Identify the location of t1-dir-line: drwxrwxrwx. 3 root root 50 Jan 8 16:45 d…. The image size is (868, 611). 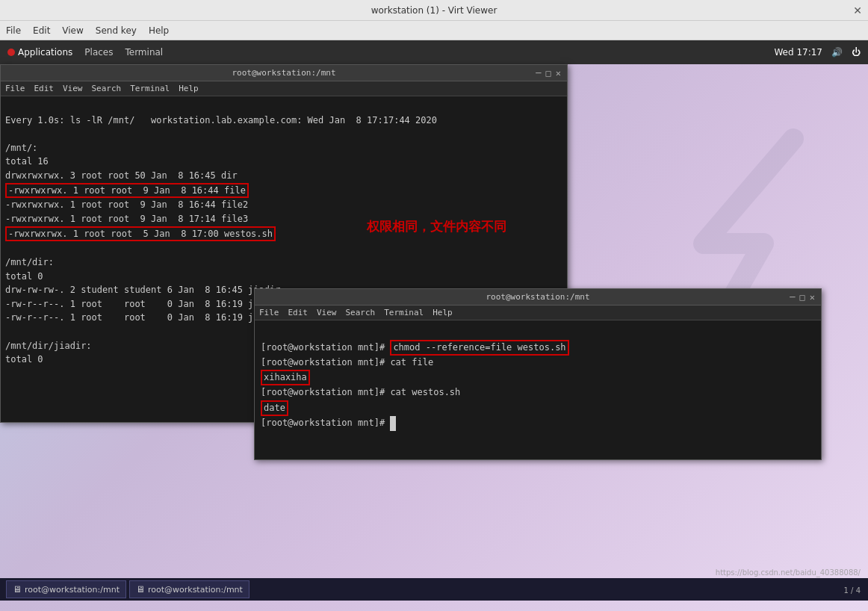
(121, 176).